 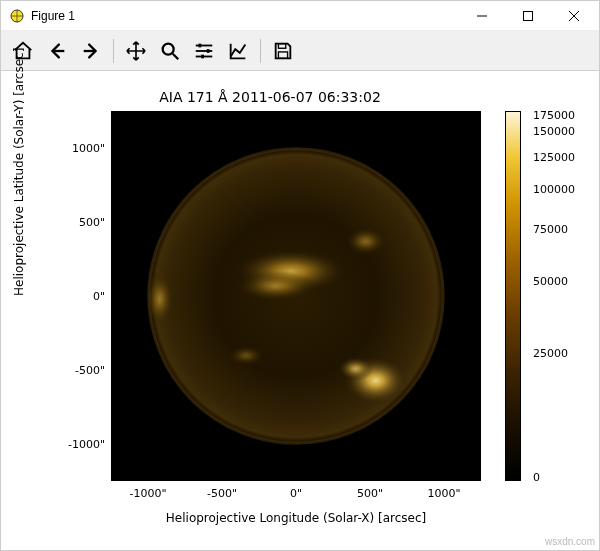 What do you see at coordinates (57, 51) in the screenshot?
I see `back-icon` at bounding box center [57, 51].